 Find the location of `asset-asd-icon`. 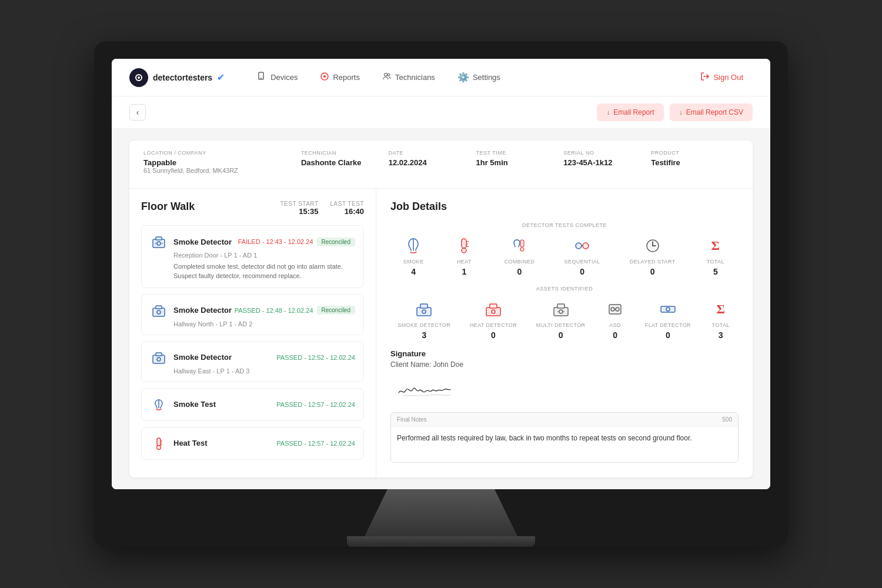

asset-asd-icon is located at coordinates (615, 309).